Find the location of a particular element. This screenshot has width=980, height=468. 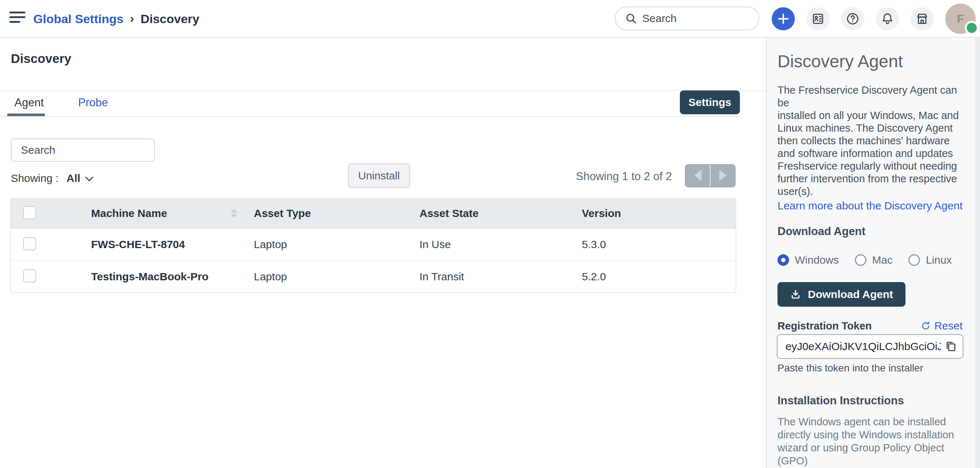

question-mark-icon is located at coordinates (853, 19).